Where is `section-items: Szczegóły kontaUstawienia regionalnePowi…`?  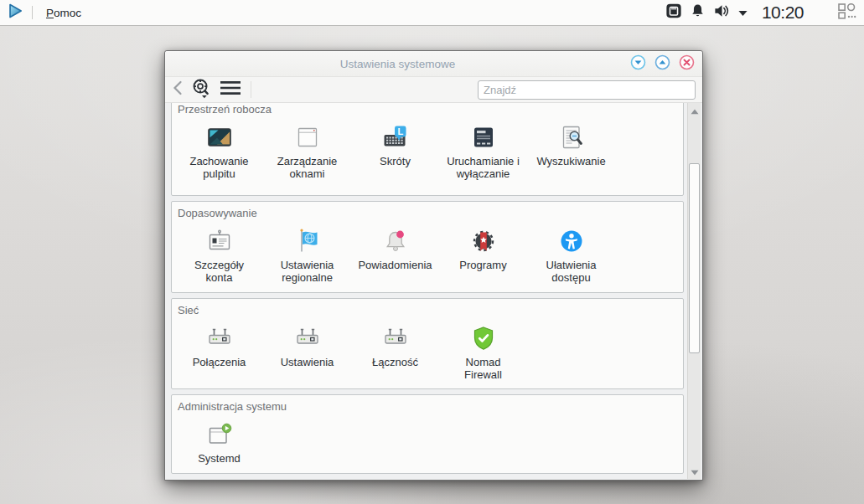 section-items: Szczegóły kontaUstawienia regionalnePowi… is located at coordinates (427, 257).